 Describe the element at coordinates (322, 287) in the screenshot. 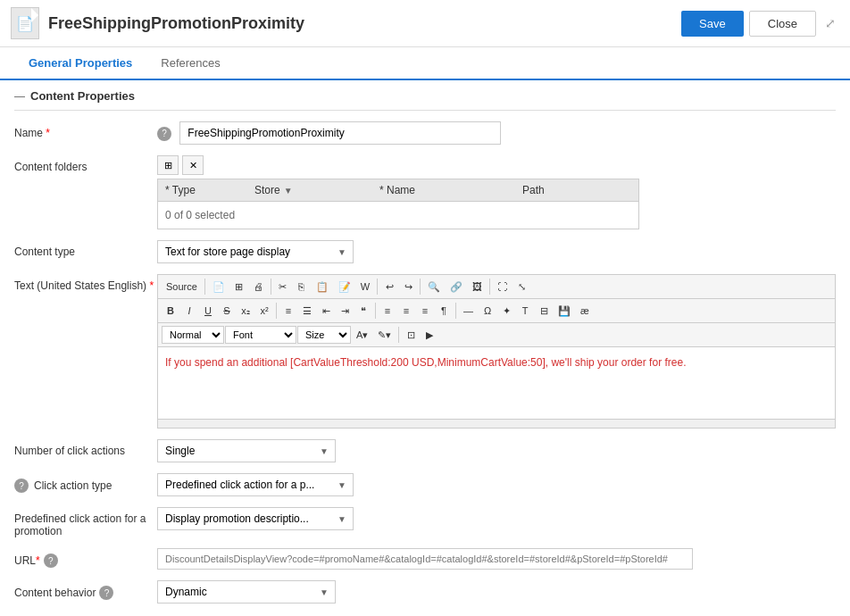

I see `rte-paste-btn: 📋` at that location.